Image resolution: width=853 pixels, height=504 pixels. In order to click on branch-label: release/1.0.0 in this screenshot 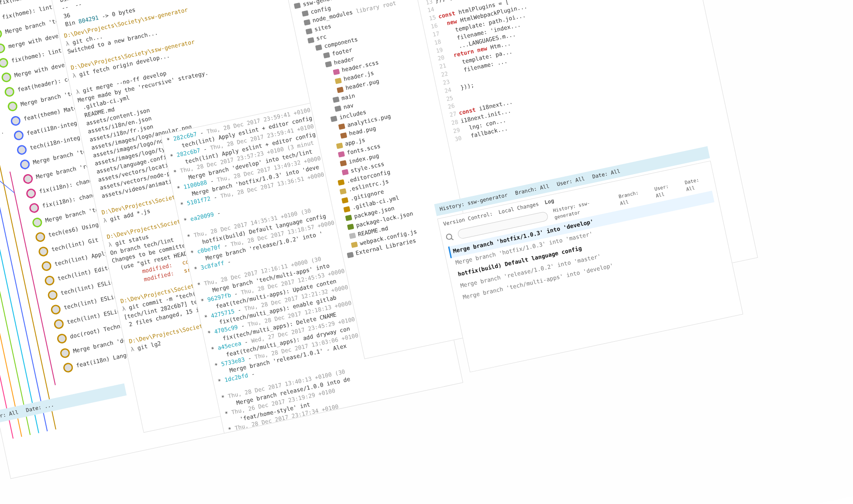, I will do `click(9, 203)`.